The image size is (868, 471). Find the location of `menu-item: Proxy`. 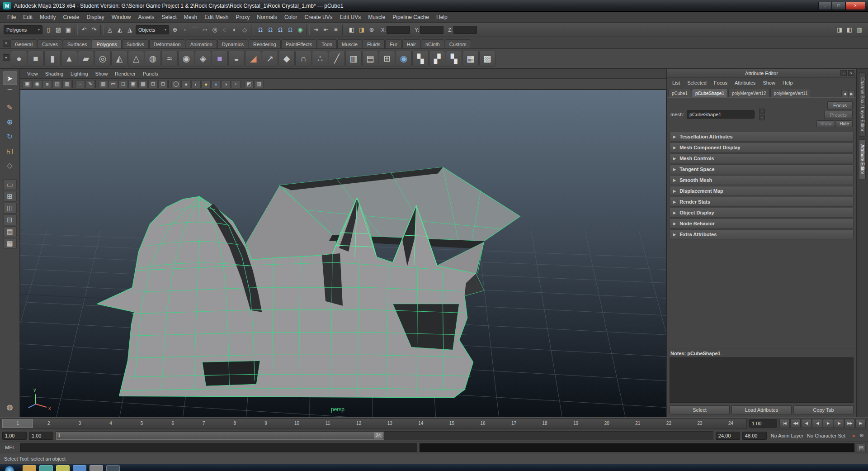

menu-item: Proxy is located at coordinates (243, 17).